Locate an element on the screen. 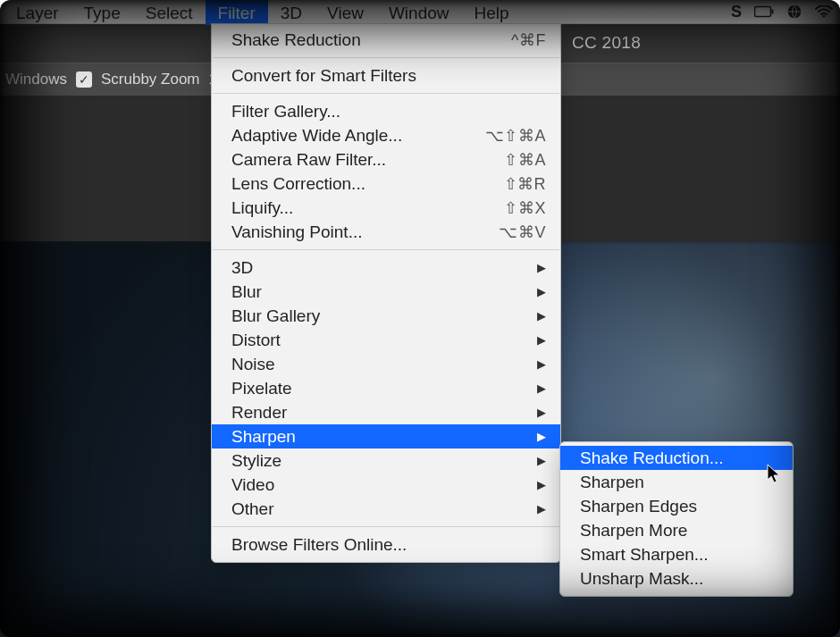 This screenshot has height=637, width=840. menu-item-label: Other is located at coordinates (375, 509).